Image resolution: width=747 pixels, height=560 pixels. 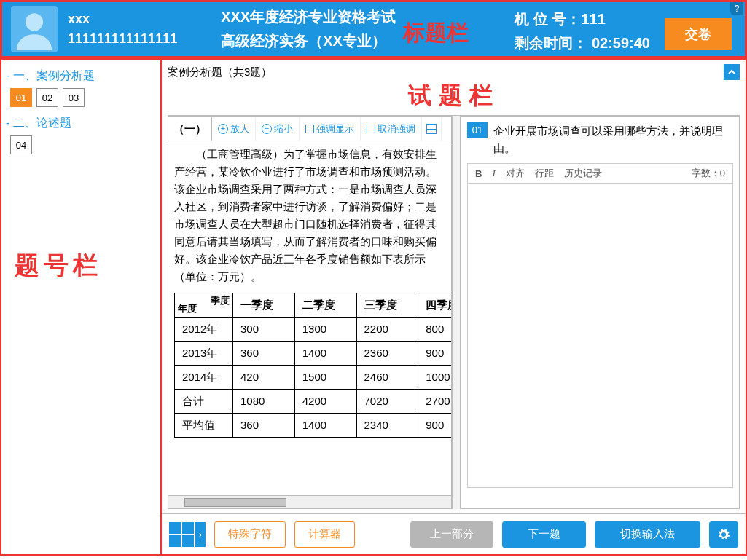 I want to click on user-id: 111111111111111, so click(x=122, y=39).